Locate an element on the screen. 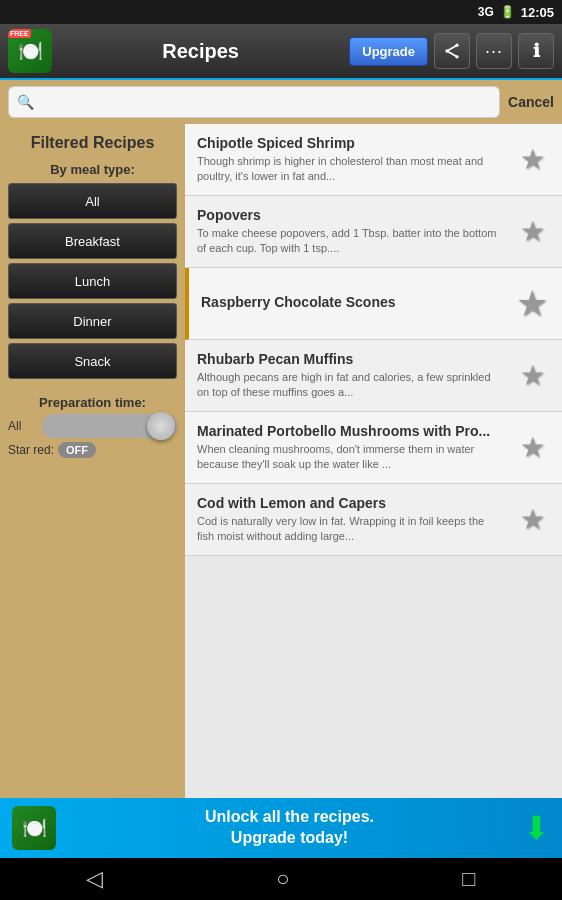  meal-type-label: By meal type: is located at coordinates (92, 170).